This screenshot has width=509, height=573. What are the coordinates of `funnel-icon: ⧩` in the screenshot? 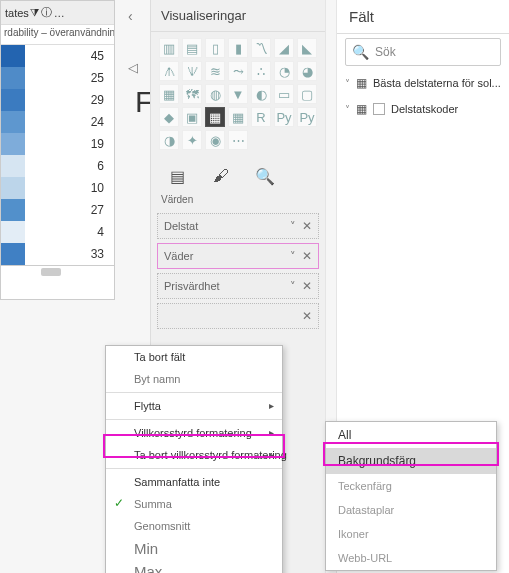 It's located at (34, 12).